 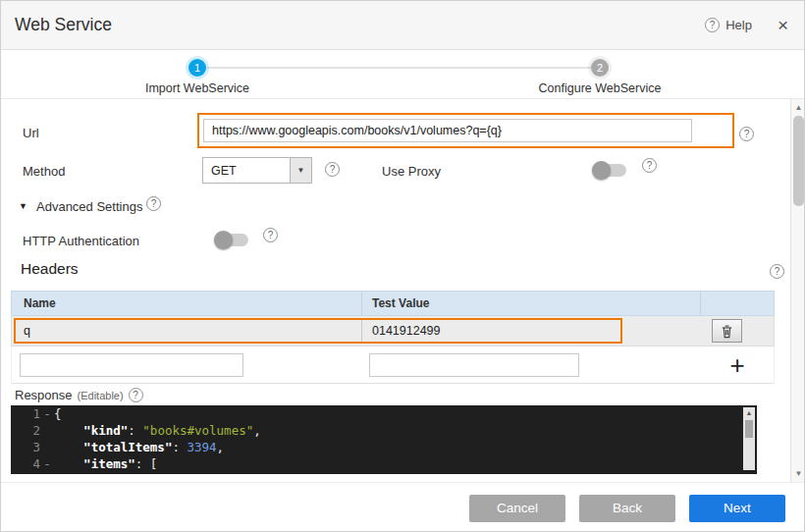 I want to click on header-test-value: 0141912499, so click(x=491, y=331).